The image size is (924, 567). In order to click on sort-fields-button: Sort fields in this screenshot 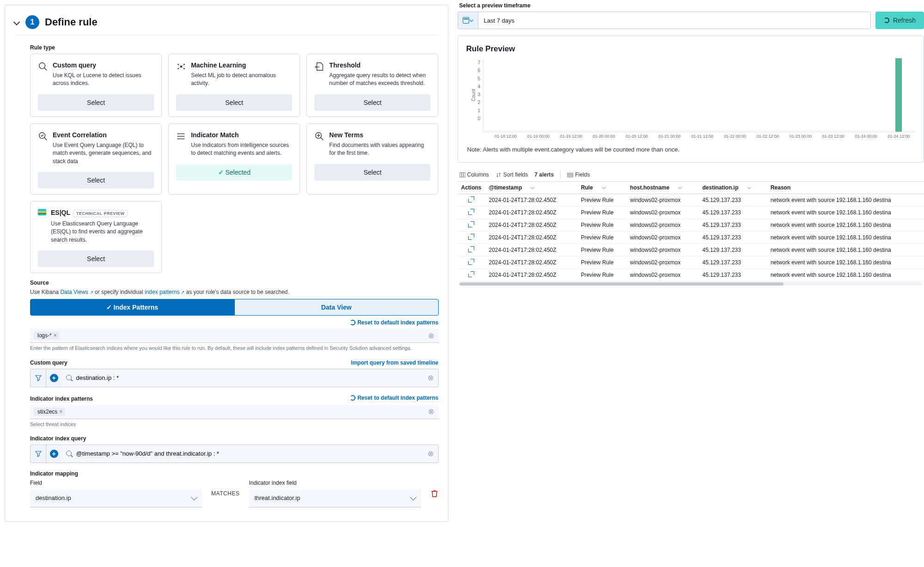, I will do `click(512, 175)`.